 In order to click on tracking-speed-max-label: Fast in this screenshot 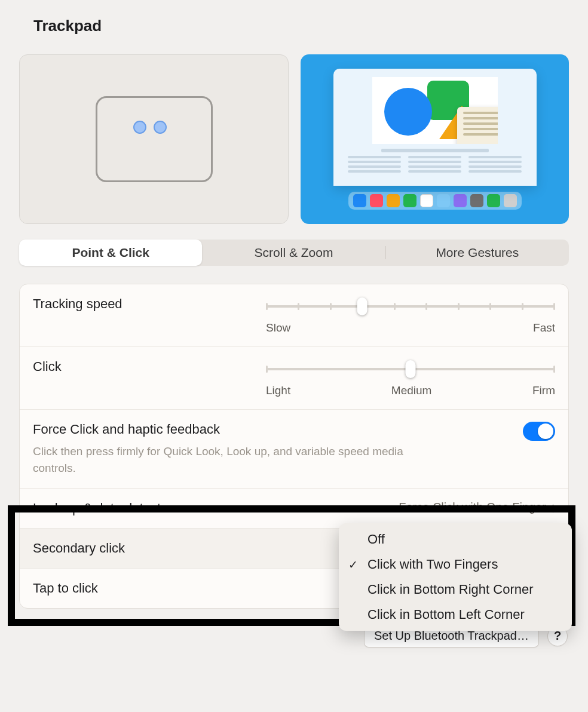, I will do `click(544, 328)`.